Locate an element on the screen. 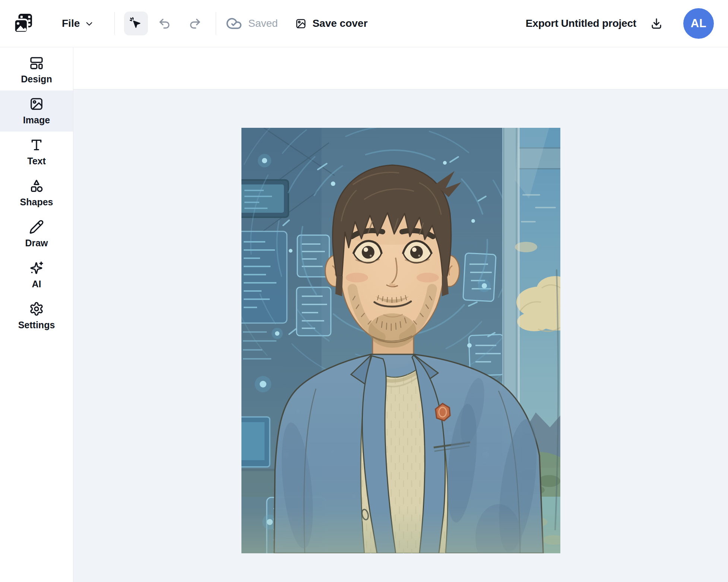  export-project-button: Export Untitled project is located at coordinates (581, 23).